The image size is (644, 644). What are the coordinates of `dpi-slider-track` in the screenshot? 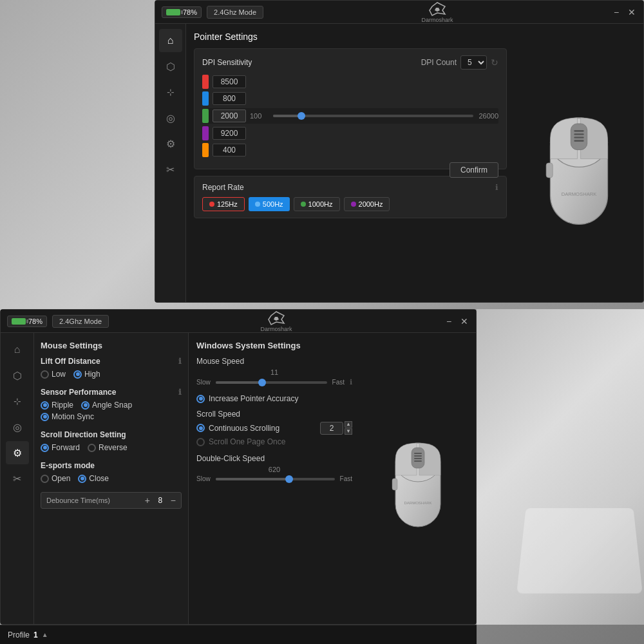 It's located at (374, 116).